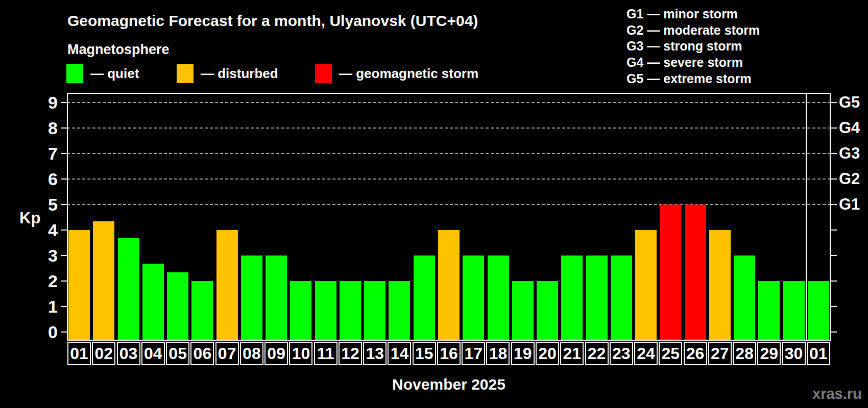 The image size is (868, 408). Describe the element at coordinates (153, 353) in the screenshot. I see `day-label-04: 04` at that location.